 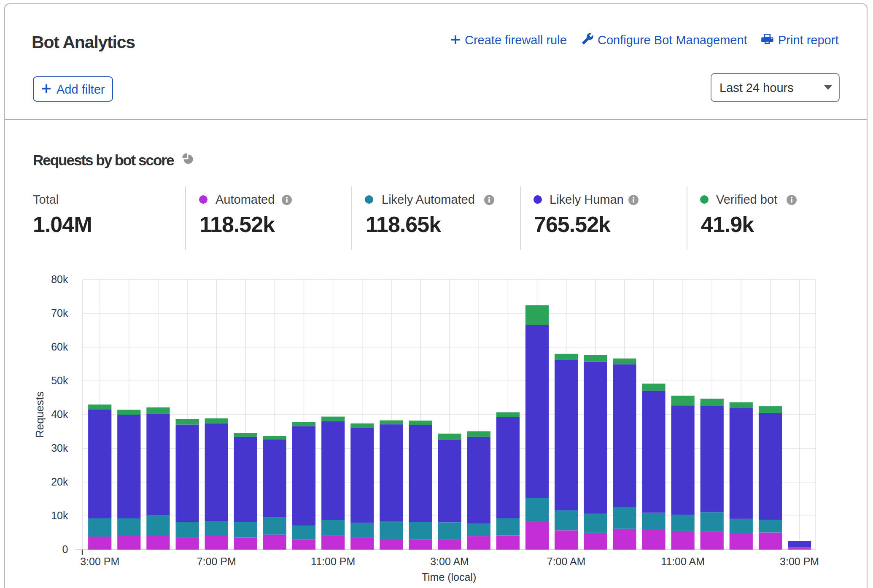 What do you see at coordinates (40, 415) in the screenshot?
I see `svg-text: Requests` at bounding box center [40, 415].